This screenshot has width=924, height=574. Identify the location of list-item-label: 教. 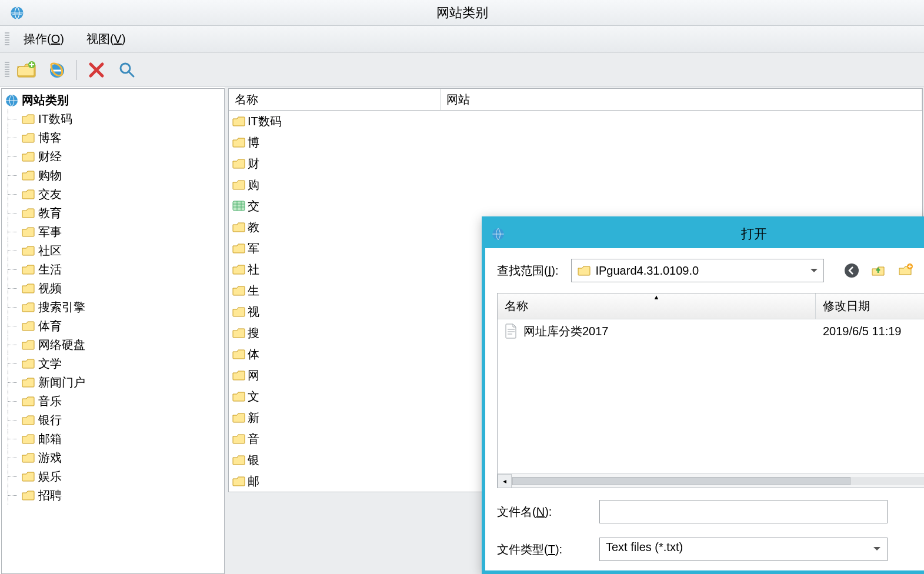
(253, 227).